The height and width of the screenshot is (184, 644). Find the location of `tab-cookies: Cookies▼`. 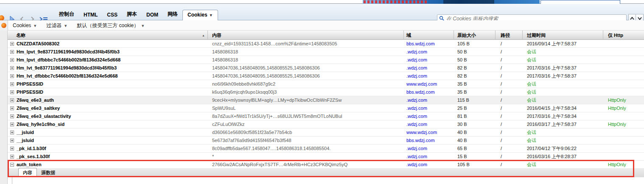

tab-cookies: Cookies▼ is located at coordinates (200, 15).